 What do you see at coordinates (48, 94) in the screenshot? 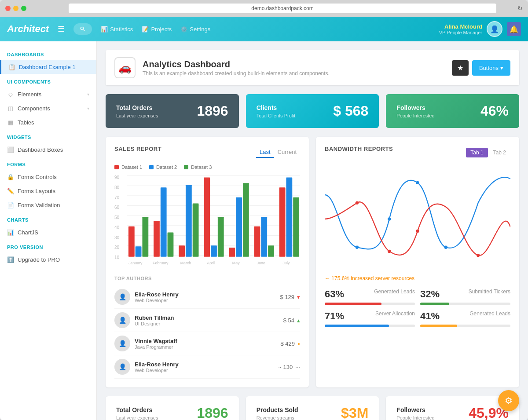
I see `sidebar-item-elements: ◇ Elements ▾` at bounding box center [48, 94].